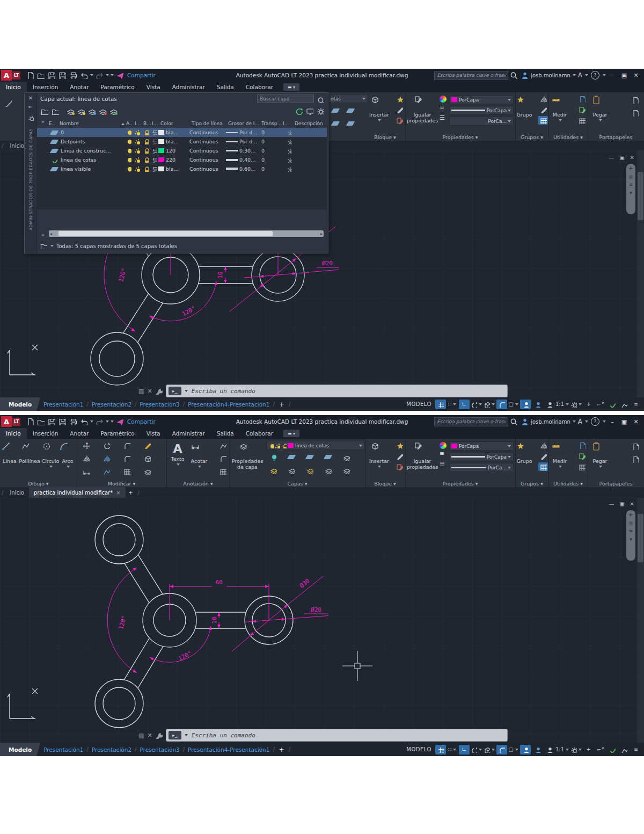  I want to click on open-file-icon, so click(41, 422).